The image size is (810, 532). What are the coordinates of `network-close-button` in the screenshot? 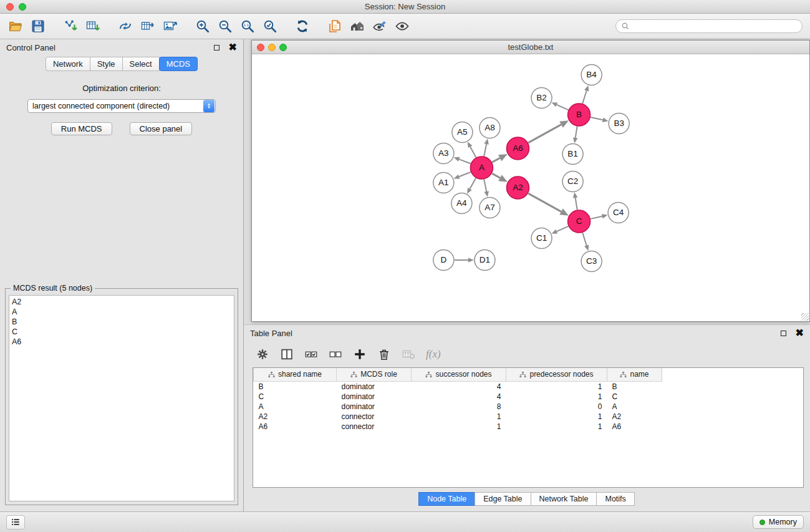 It's located at (261, 47).